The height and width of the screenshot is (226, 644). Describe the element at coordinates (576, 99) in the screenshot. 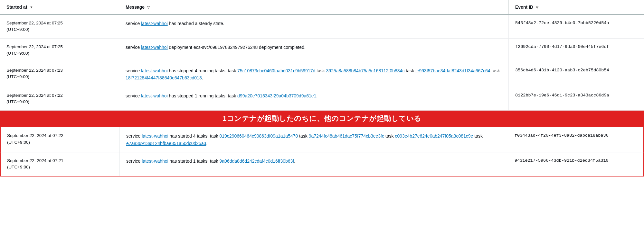

I see `cell-event-id: 8122bb7e-19e6-46d1-9c23-a343acc86d9a` at that location.